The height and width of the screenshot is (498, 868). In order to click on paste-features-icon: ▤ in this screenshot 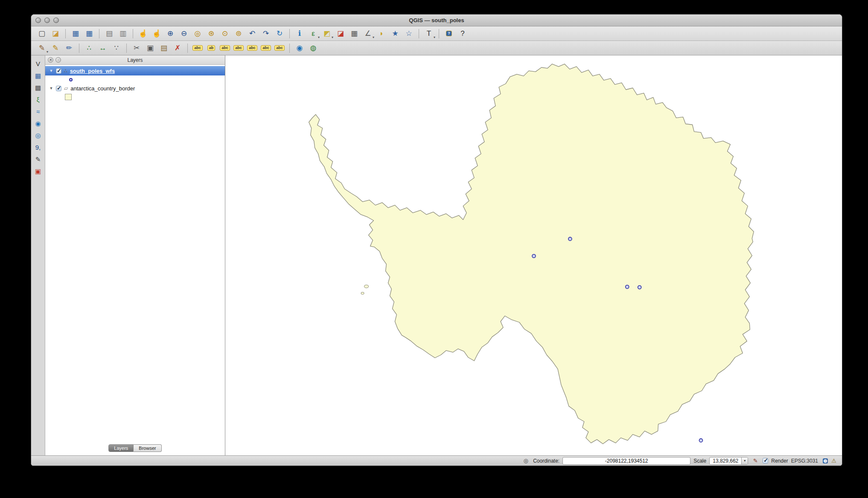, I will do `click(164, 48)`.